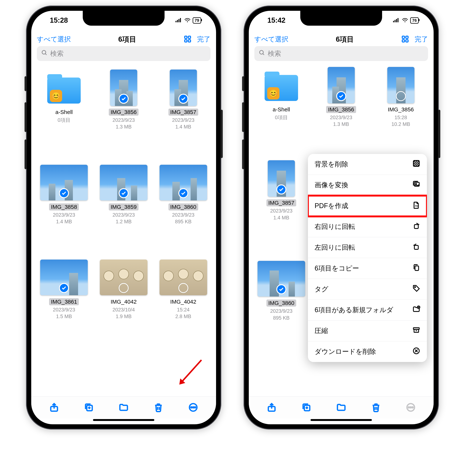 The height and width of the screenshot is (465, 476). Describe the element at coordinates (124, 211) in the screenshot. I see `file-item: IMG_3859 2023/9/231.2 MB` at that location.